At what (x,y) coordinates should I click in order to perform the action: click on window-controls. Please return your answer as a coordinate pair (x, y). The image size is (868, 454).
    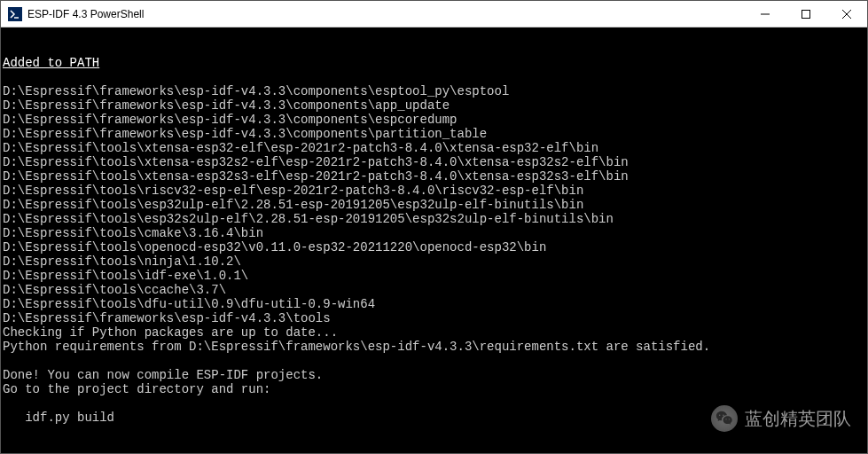
    Looking at the image, I should click on (806, 14).